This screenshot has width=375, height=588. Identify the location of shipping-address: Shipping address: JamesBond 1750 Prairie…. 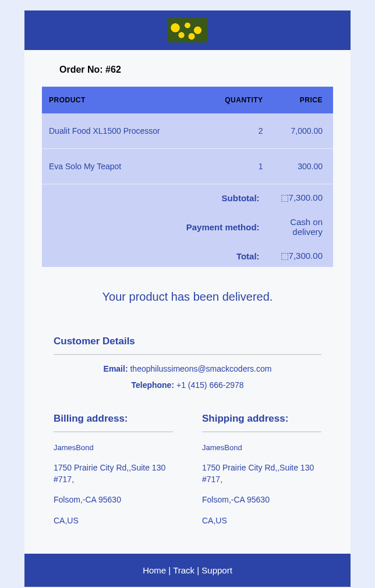
(262, 475).